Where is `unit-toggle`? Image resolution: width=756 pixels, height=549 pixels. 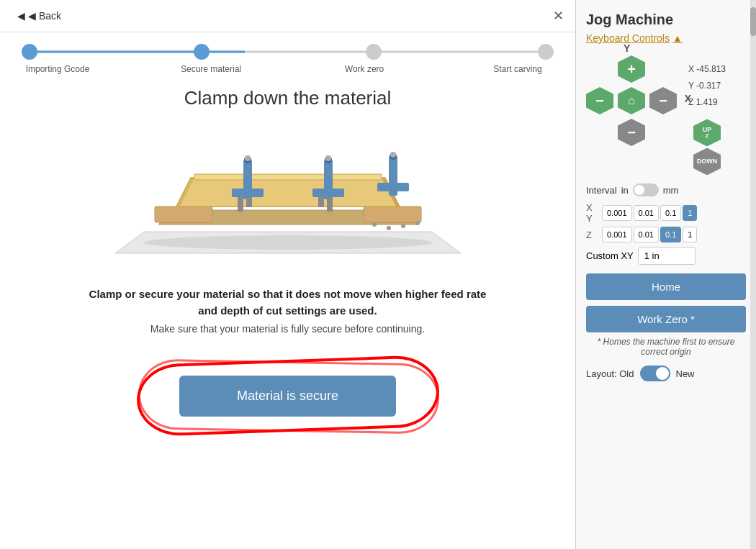
unit-toggle is located at coordinates (646, 190).